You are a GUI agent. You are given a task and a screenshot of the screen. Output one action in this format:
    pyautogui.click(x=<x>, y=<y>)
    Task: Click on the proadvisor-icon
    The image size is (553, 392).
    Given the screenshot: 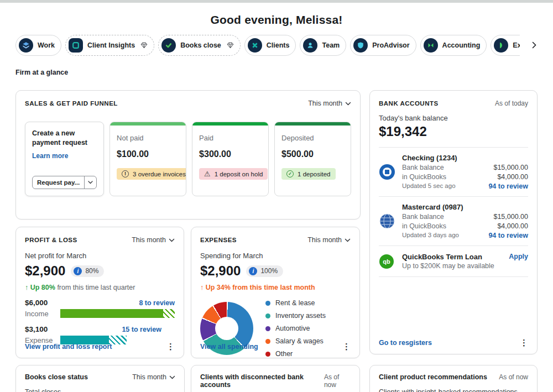 What is the action you would take?
    pyautogui.click(x=361, y=45)
    